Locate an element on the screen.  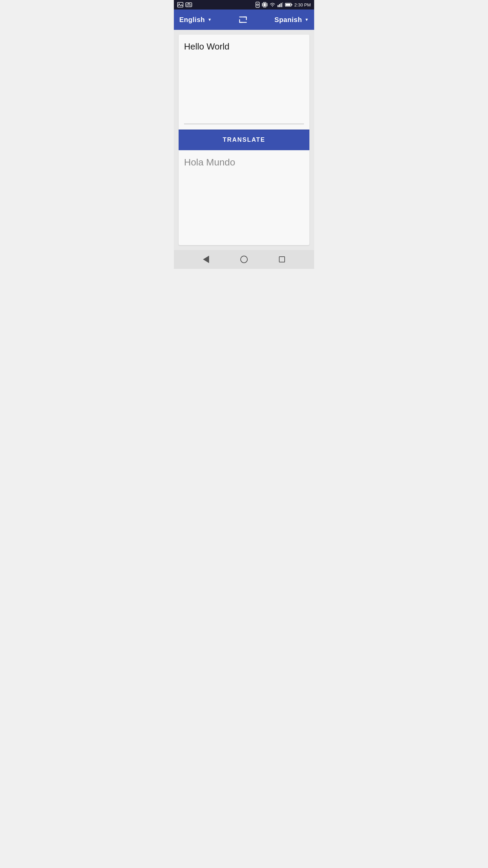
recents-button is located at coordinates (282, 259).